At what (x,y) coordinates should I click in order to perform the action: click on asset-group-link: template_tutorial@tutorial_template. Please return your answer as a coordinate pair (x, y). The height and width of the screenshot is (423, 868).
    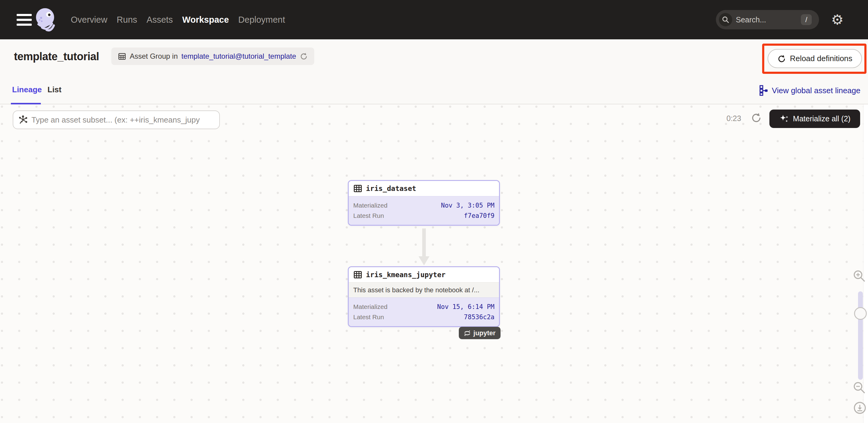
    Looking at the image, I should click on (239, 56).